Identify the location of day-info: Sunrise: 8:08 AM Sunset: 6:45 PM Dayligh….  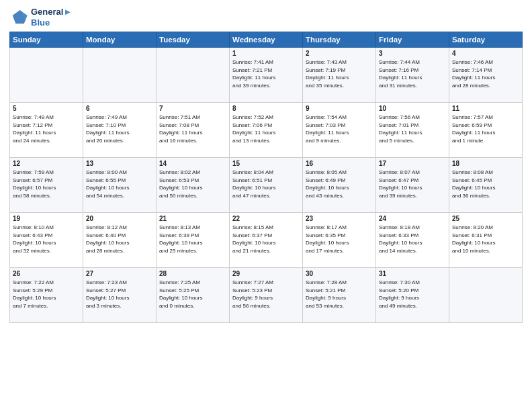
(486, 184).